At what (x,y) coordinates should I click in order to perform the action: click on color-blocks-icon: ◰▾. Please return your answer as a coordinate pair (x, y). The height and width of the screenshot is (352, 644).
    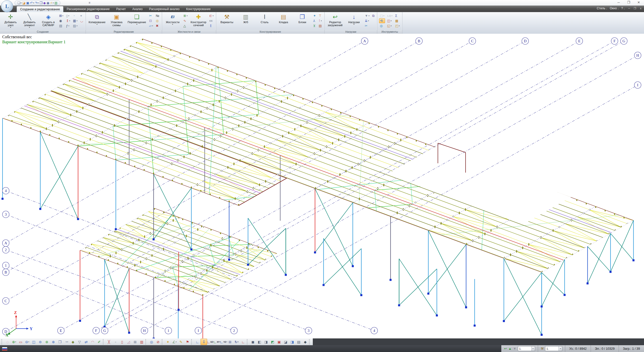
    Looking at the image, I should click on (397, 26).